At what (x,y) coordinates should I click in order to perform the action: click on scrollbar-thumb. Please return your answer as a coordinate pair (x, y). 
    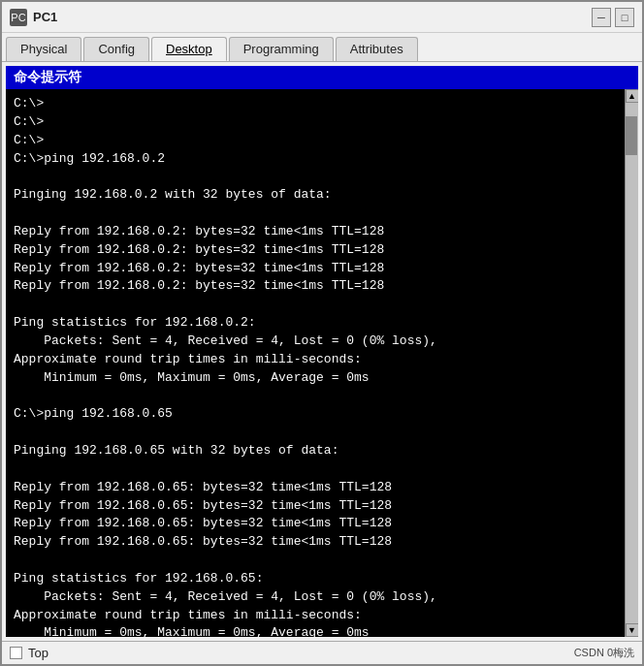
    Looking at the image, I should click on (631, 136).